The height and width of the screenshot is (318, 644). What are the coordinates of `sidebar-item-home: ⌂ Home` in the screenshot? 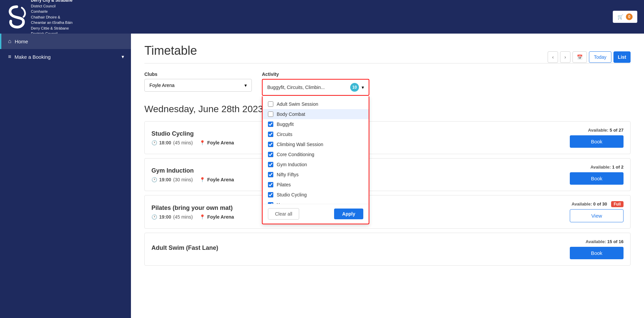 It's located at (65, 41).